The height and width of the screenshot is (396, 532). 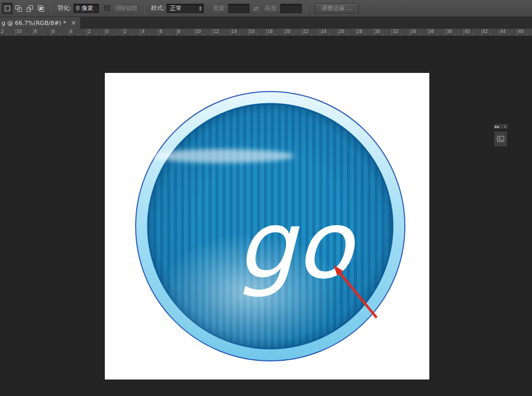 What do you see at coordinates (501, 135) in the screenshot?
I see `collapsed-panel-group: ▶▶ ×` at bounding box center [501, 135].